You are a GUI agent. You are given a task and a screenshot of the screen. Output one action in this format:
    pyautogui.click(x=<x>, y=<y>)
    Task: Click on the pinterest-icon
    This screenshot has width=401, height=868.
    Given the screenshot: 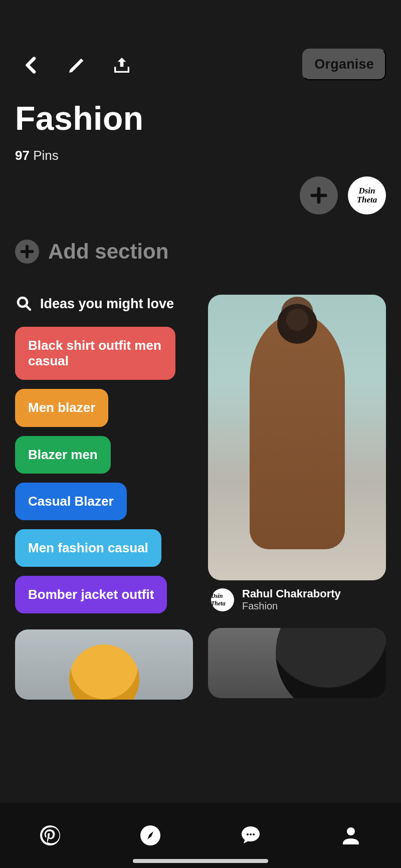 What is the action you would take?
    pyautogui.click(x=50, y=835)
    